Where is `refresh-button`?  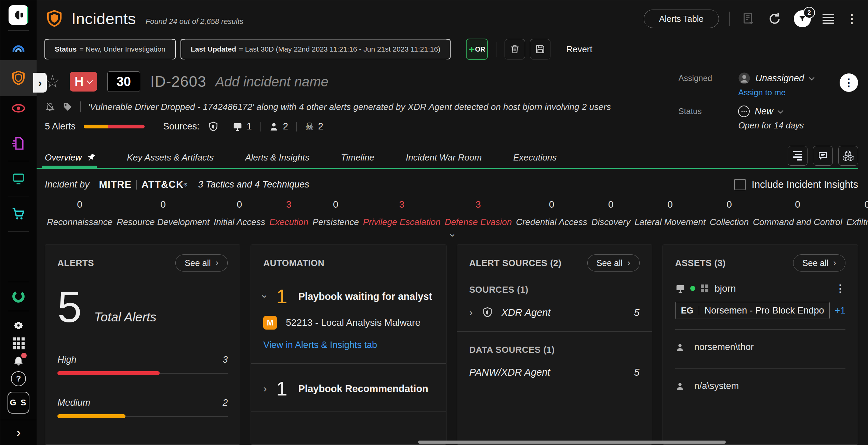
refresh-button is located at coordinates (775, 19).